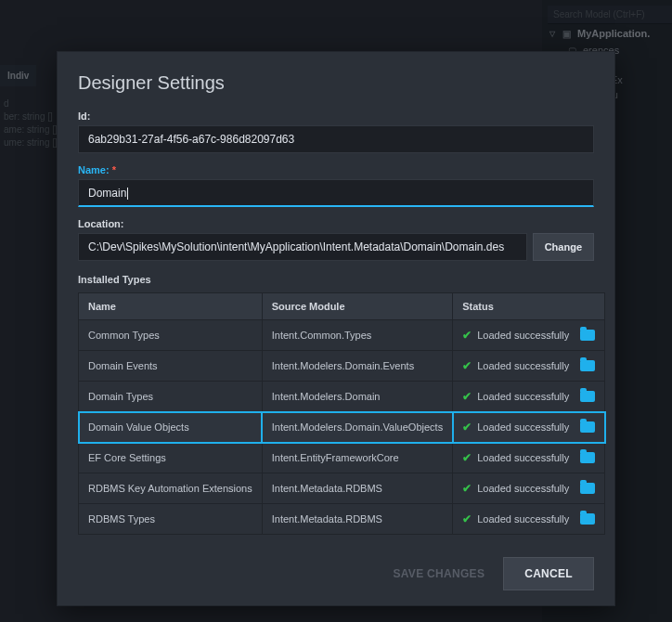 Image resolution: width=672 pixels, height=622 pixels. I want to click on type-source: Intent.Modelers.Domain.Events, so click(356, 366).